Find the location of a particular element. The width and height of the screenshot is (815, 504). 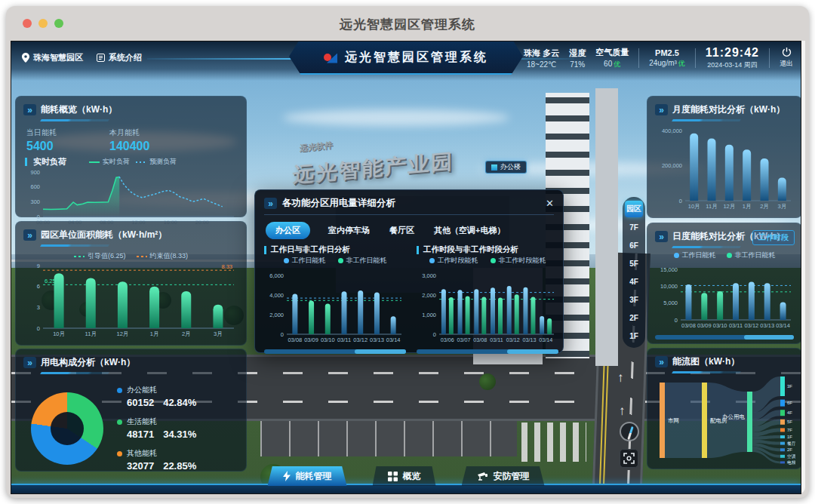

panel-daily-compare: »日度能耗对比分析（kW·h） 工作时段 工作日能耗 非工作日能耗 05,000… is located at coordinates (724, 284).